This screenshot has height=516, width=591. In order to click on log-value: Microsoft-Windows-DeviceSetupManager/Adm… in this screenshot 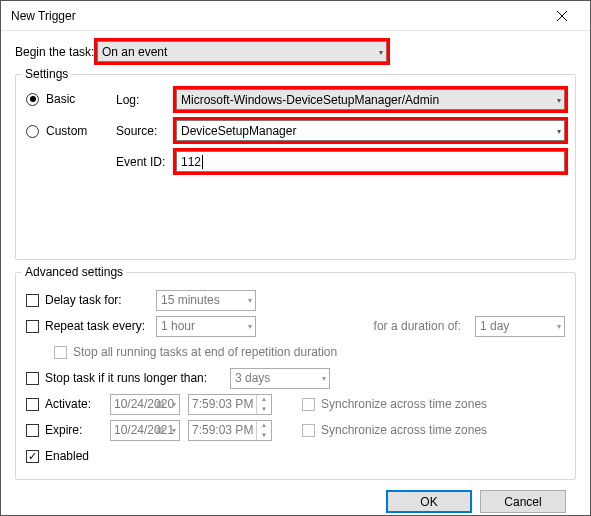, I will do `click(310, 100)`.